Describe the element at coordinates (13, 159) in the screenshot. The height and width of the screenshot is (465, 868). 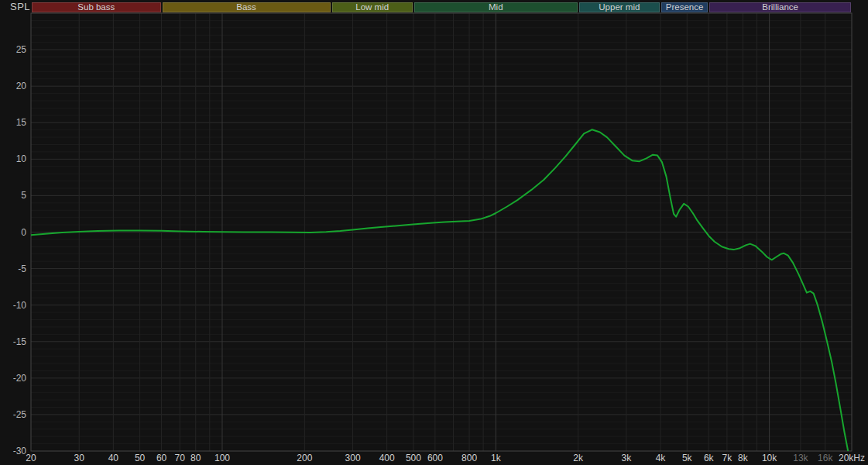
I see `y-tick-label: 10` at that location.